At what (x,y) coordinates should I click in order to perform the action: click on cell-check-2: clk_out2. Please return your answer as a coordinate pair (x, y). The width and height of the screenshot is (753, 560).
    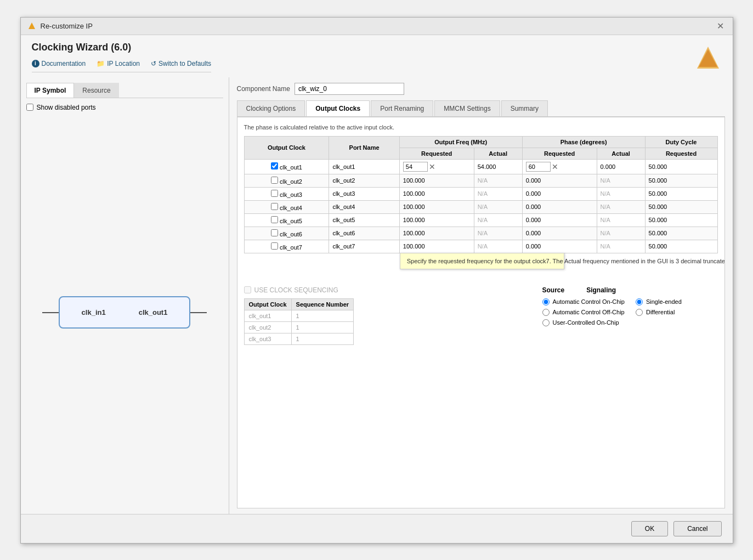
    Looking at the image, I should click on (286, 180).